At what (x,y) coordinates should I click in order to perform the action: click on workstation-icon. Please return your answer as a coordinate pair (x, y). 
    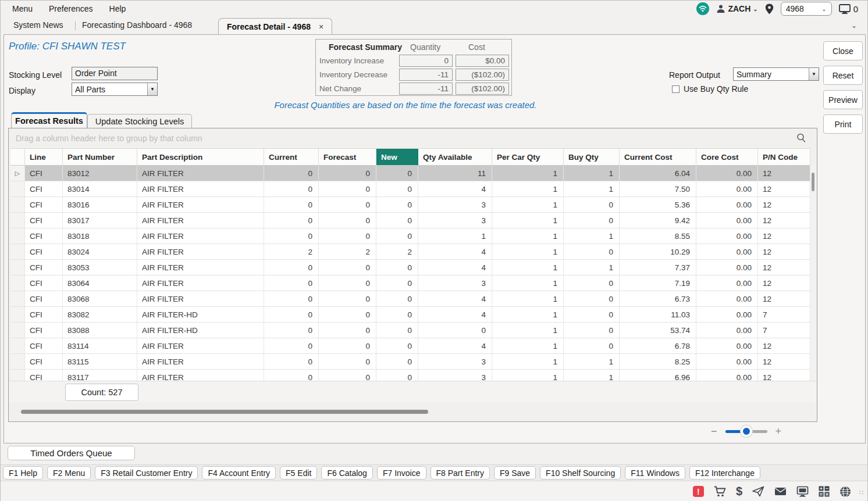
    Looking at the image, I should click on (803, 492).